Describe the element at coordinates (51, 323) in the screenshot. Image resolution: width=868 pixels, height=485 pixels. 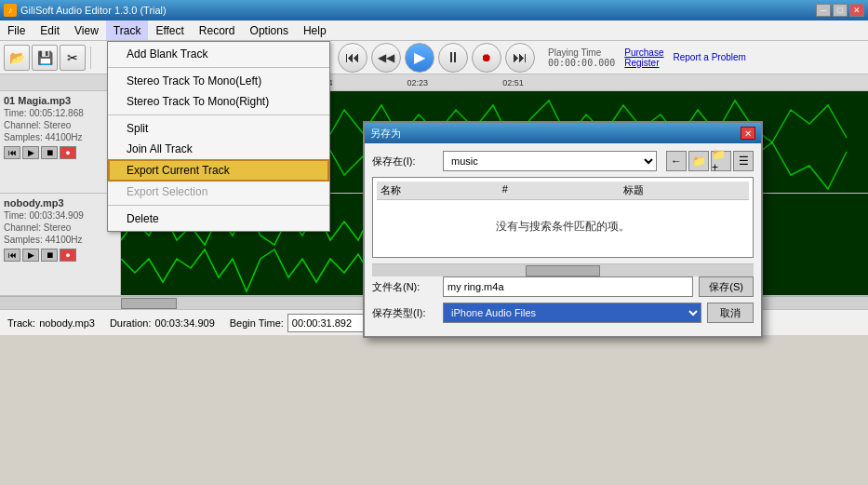
I see `status-track: Track: nobody.mp3` at that location.